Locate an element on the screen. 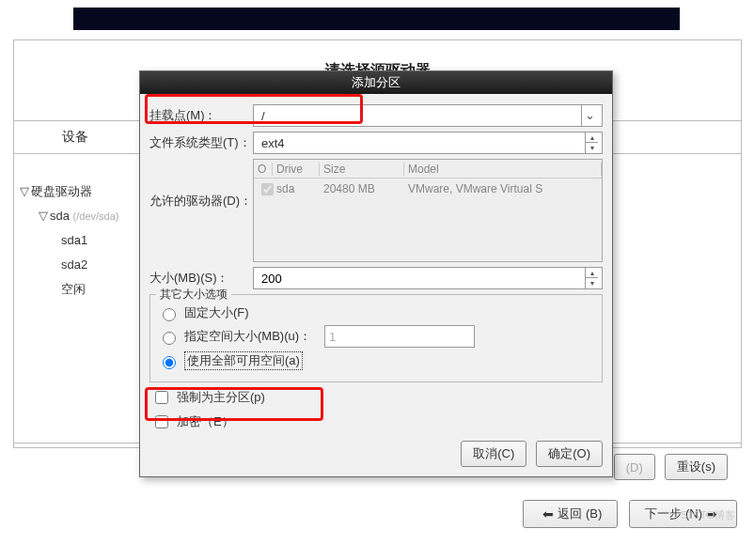 This screenshot has height=560, width=754. radio-fixed-label: 固定大小(F) is located at coordinates (216, 313).